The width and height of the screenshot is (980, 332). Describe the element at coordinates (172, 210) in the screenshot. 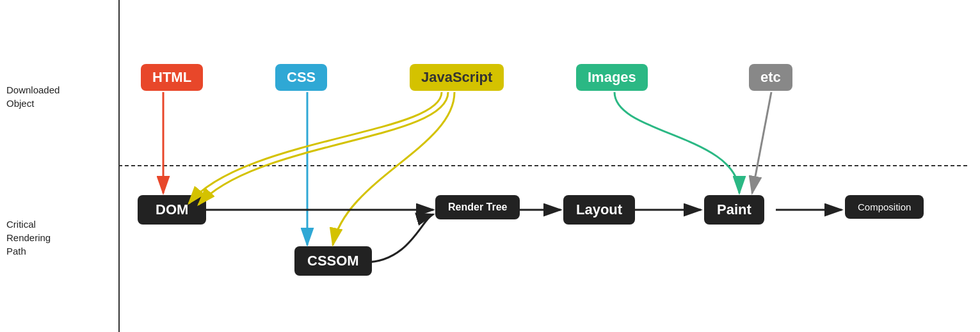

I see `dom-box: DOM` at that location.